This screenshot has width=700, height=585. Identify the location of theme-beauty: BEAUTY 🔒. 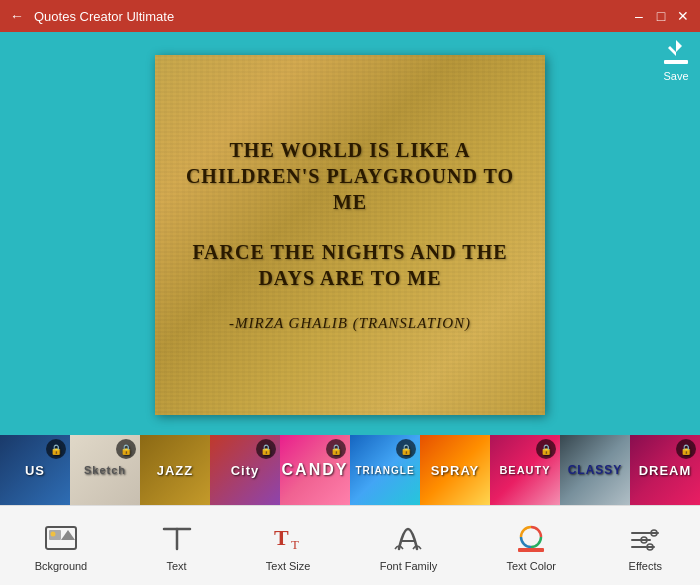
(525, 470).